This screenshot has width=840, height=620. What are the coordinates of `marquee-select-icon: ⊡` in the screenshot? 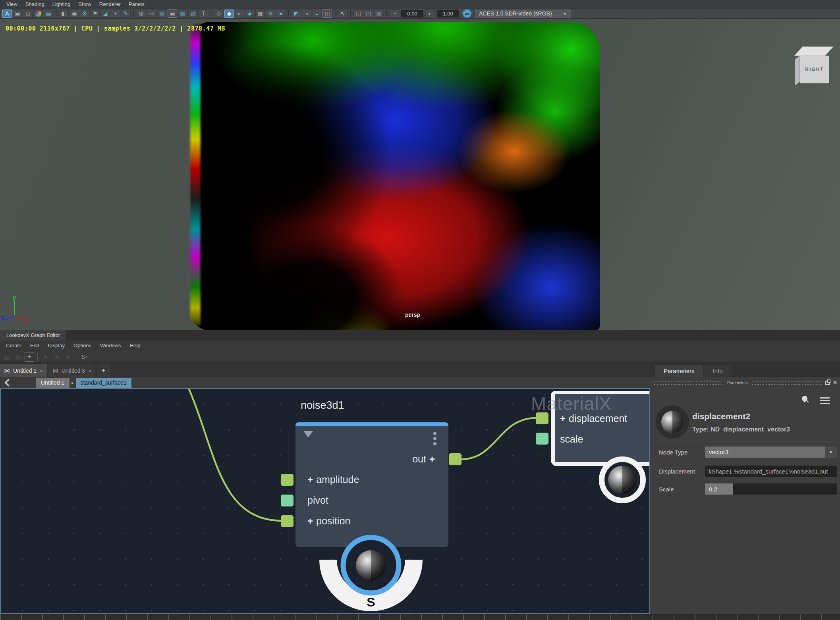 It's located at (28, 13).